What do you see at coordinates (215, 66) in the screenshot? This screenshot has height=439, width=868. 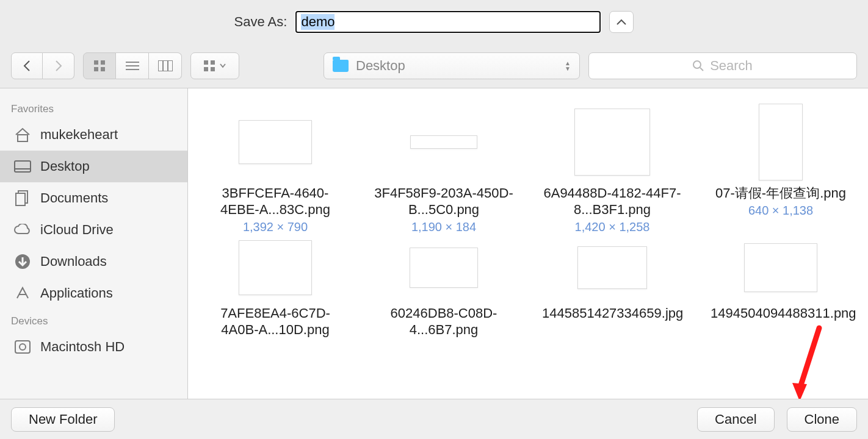 I see `arrange-group` at bounding box center [215, 66].